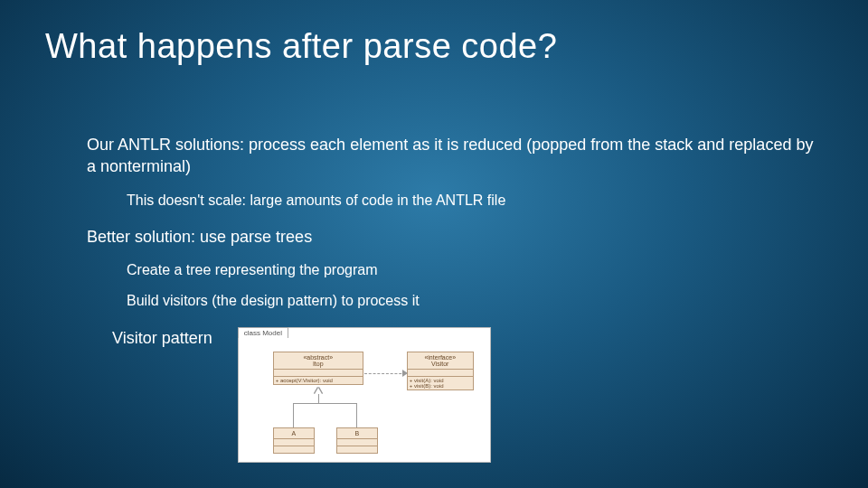 This screenshot has height=488, width=868. Describe the element at coordinates (199, 237) in the screenshot. I see `bullet-text: Better solution: use parse trees` at that location.